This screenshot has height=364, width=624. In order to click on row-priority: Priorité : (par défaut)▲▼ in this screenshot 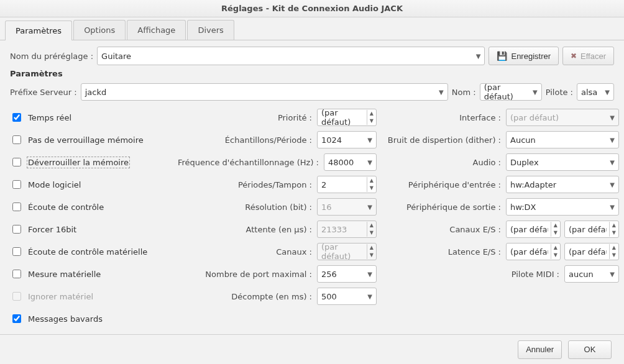, I will do `click(277, 117)`.